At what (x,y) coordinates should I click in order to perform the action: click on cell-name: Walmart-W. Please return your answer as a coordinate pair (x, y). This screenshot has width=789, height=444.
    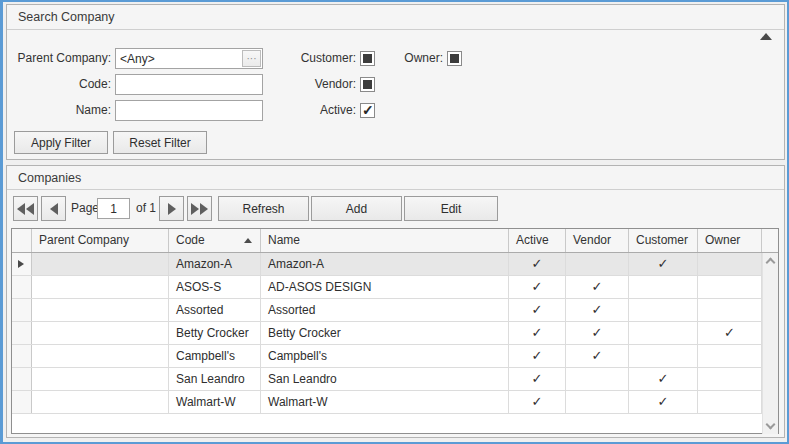
    Looking at the image, I should click on (385, 402).